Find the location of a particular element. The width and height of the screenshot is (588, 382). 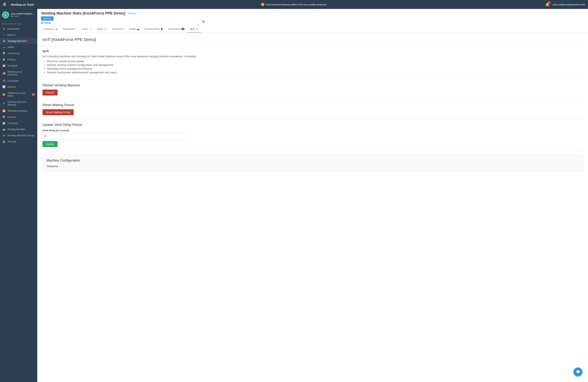

sidebar-item-warehouse: 🏭 Warehouse & Inventory ‹ is located at coordinates (19, 73).